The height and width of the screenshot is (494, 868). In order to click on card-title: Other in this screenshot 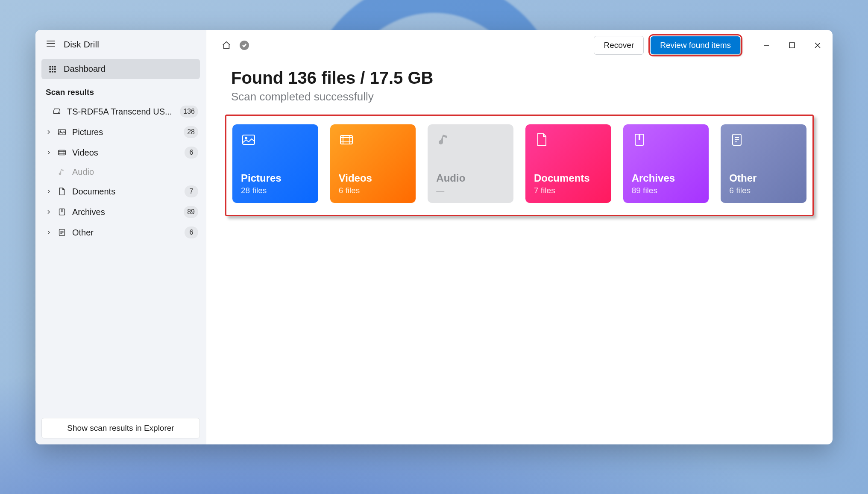, I will do `click(764, 178)`.